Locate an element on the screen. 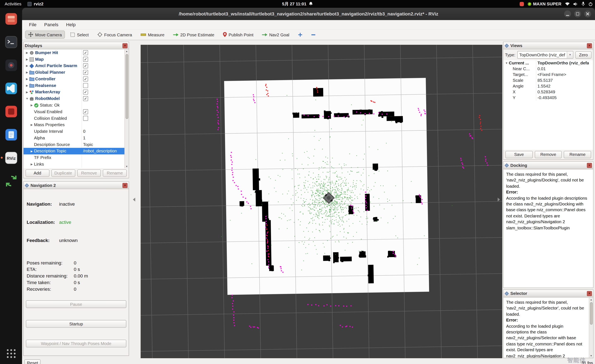  views-panel-header: Views × is located at coordinates (548, 46).